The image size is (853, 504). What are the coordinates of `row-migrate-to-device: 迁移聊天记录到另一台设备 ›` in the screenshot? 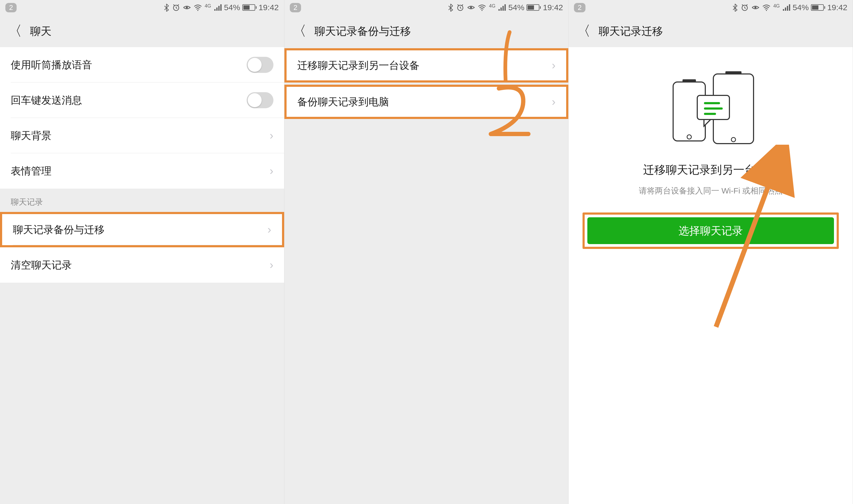 It's located at (427, 65).